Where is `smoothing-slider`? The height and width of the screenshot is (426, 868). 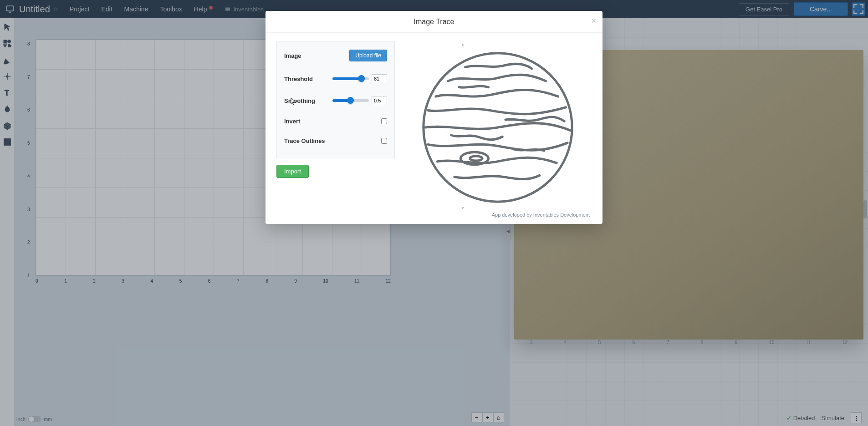
smoothing-slider is located at coordinates (351, 101).